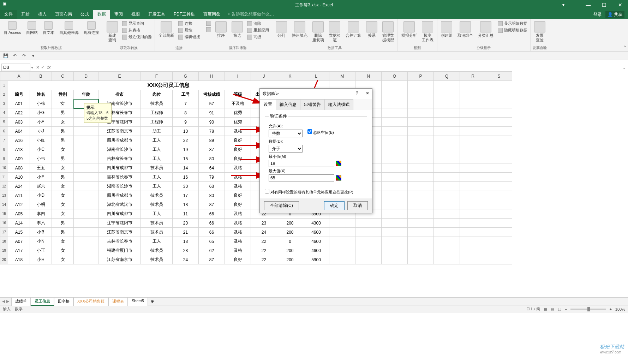 Image resolution: width=628 pixels, height=364 pixels. What do you see at coordinates (189, 30) in the screenshot?
I see `properties-button: 属性` at bounding box center [189, 30].